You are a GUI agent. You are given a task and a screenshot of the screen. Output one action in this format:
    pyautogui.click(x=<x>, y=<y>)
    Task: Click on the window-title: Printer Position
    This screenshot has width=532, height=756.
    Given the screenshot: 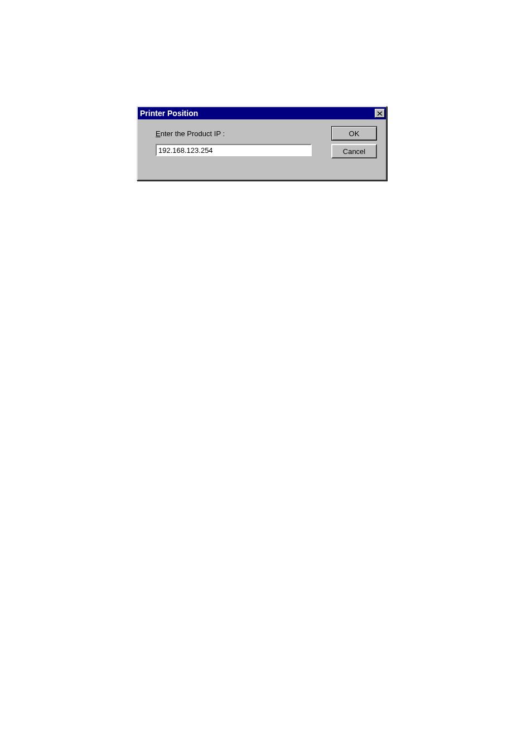 What is the action you would take?
    pyautogui.click(x=169, y=113)
    